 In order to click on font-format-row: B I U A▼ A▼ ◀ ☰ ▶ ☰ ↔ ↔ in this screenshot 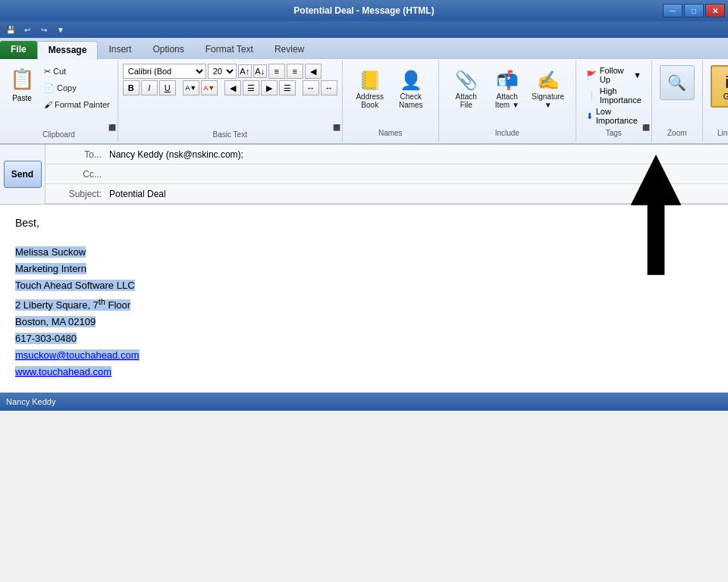, I will do `click(231, 88)`.